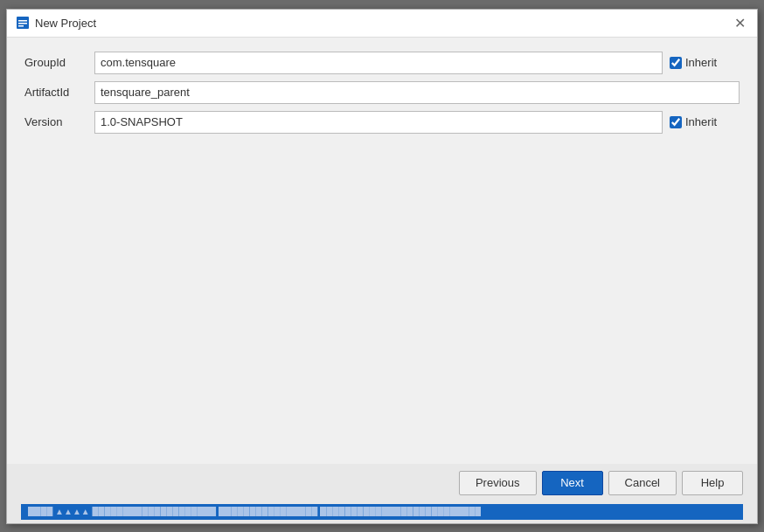  What do you see at coordinates (498, 483) in the screenshot?
I see `previous-button: Previous` at bounding box center [498, 483].